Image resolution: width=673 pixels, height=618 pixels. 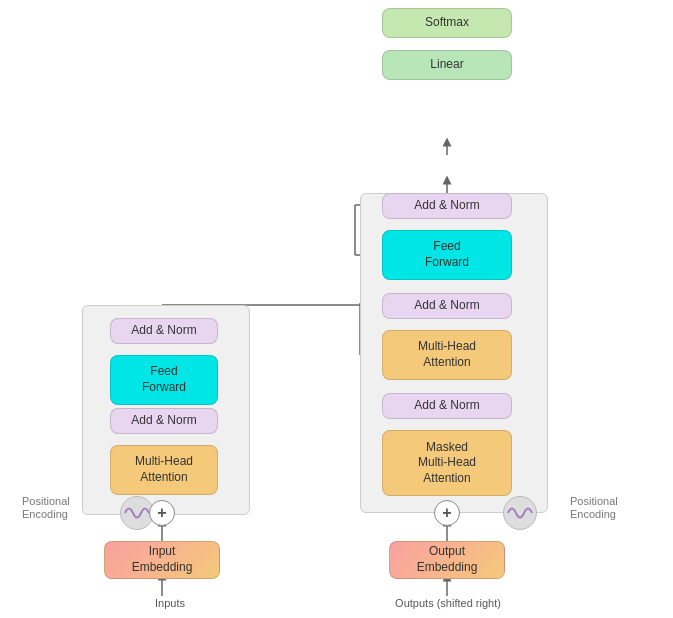 I want to click on decoder-positional-encoding-label: Positional Encoding, so click(x=610, y=508).